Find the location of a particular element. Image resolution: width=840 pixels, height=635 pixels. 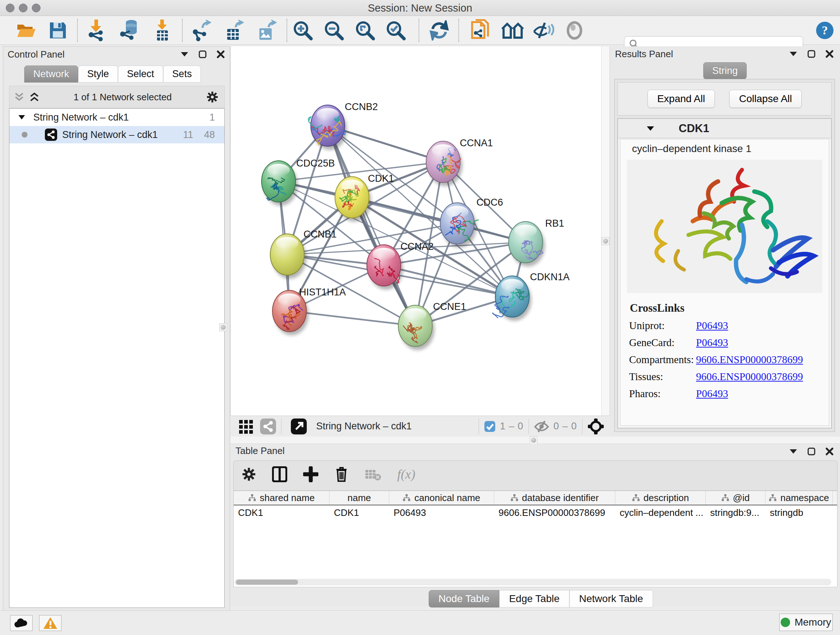

help-button: ? is located at coordinates (825, 30).